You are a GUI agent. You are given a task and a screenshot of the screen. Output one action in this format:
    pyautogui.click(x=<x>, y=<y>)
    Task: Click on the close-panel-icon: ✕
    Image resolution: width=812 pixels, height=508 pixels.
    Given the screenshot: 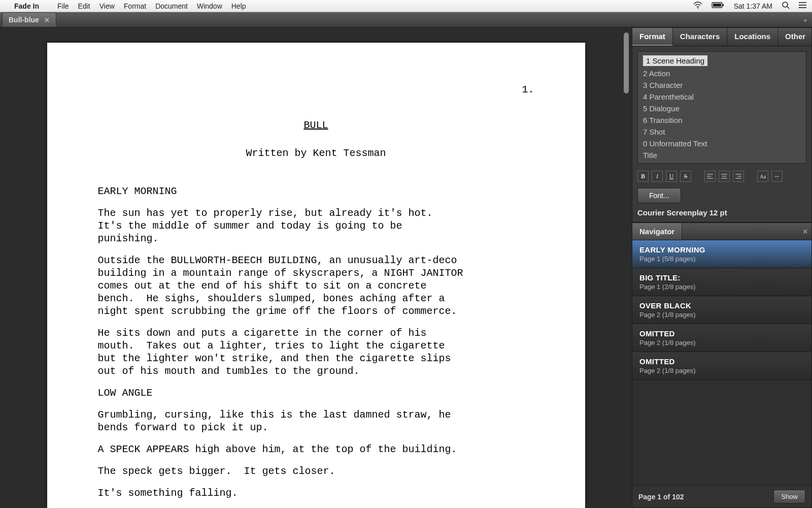 What is the action you would take?
    pyautogui.click(x=805, y=232)
    